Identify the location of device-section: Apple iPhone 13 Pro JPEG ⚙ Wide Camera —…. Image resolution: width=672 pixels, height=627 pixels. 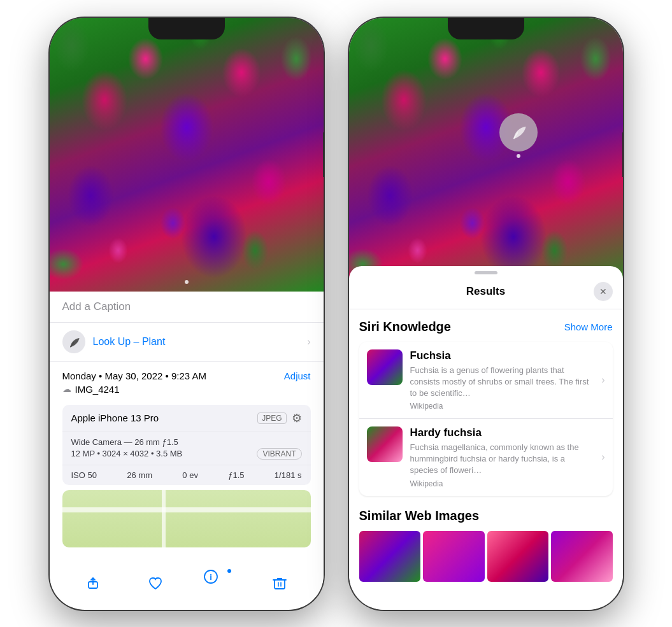
(187, 445).